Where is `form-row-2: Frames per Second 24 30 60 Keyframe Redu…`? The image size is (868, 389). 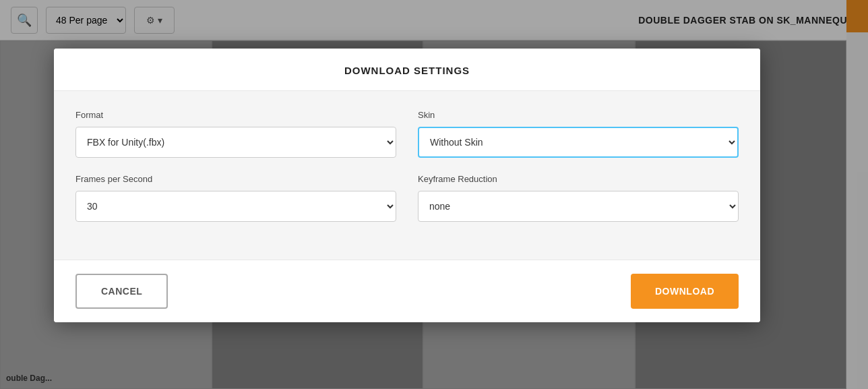
form-row-2: Frames per Second 24 30 60 Keyframe Redu… is located at coordinates (407, 198).